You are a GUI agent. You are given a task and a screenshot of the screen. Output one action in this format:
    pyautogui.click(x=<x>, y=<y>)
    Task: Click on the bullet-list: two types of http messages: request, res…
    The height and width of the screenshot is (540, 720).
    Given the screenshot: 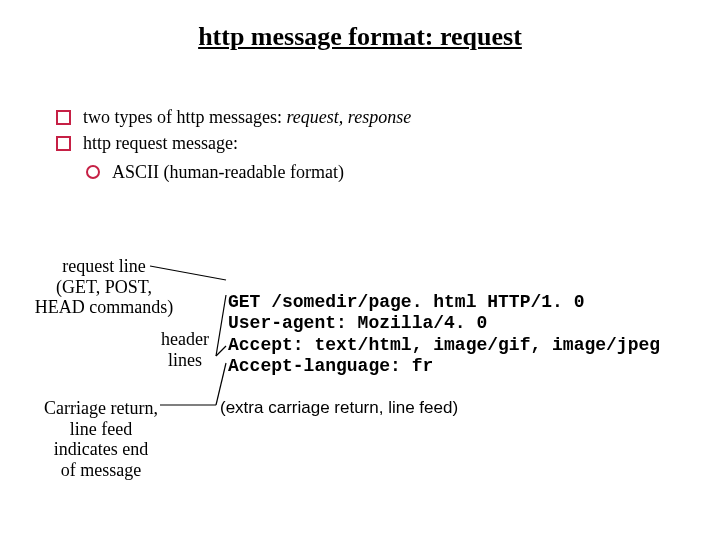 What is the action you would take?
    pyautogui.click(x=368, y=144)
    